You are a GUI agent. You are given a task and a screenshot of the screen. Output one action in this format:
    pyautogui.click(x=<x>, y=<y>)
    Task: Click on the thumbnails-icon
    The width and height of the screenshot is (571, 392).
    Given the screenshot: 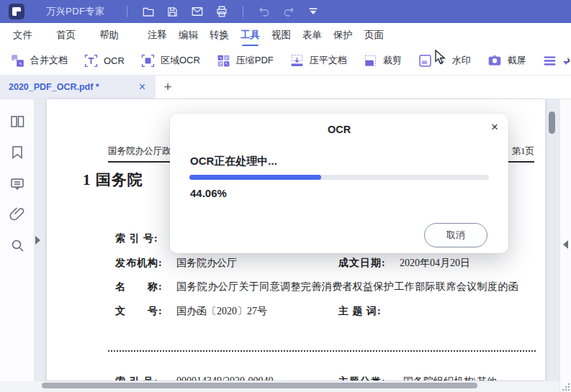 What is the action you would take?
    pyautogui.click(x=17, y=123)
    